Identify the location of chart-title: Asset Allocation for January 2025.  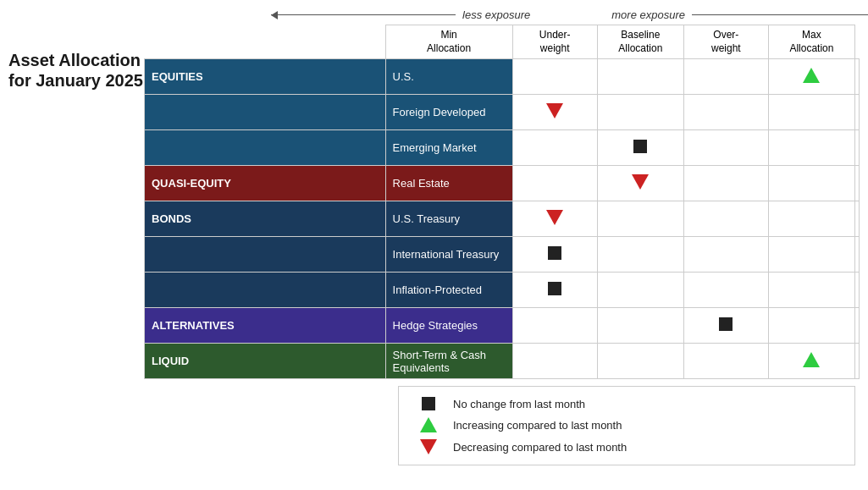
(76, 58).